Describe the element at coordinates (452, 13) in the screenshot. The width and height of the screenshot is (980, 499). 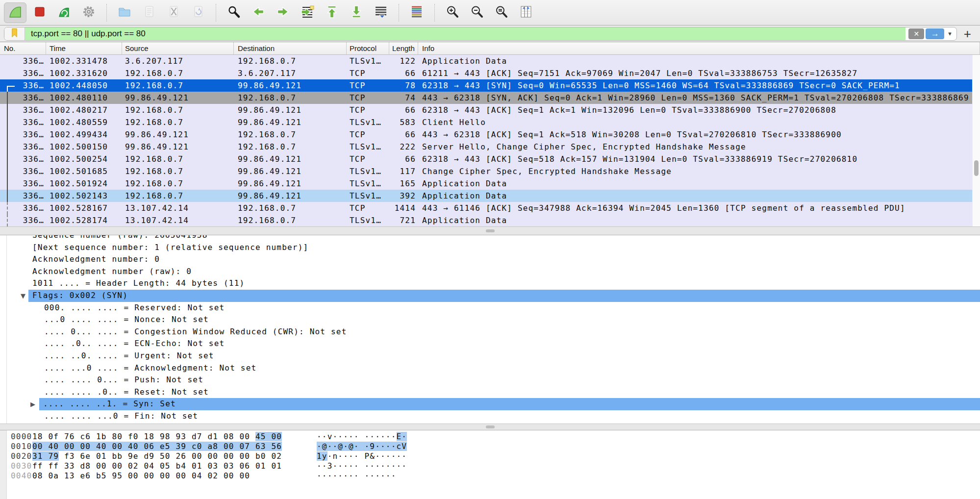
I see `zoom-in-button` at that location.